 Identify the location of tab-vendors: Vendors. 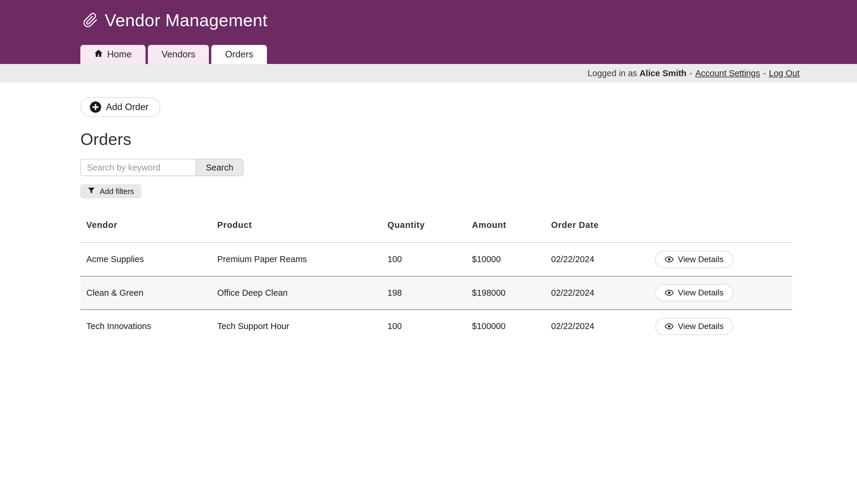
(179, 54).